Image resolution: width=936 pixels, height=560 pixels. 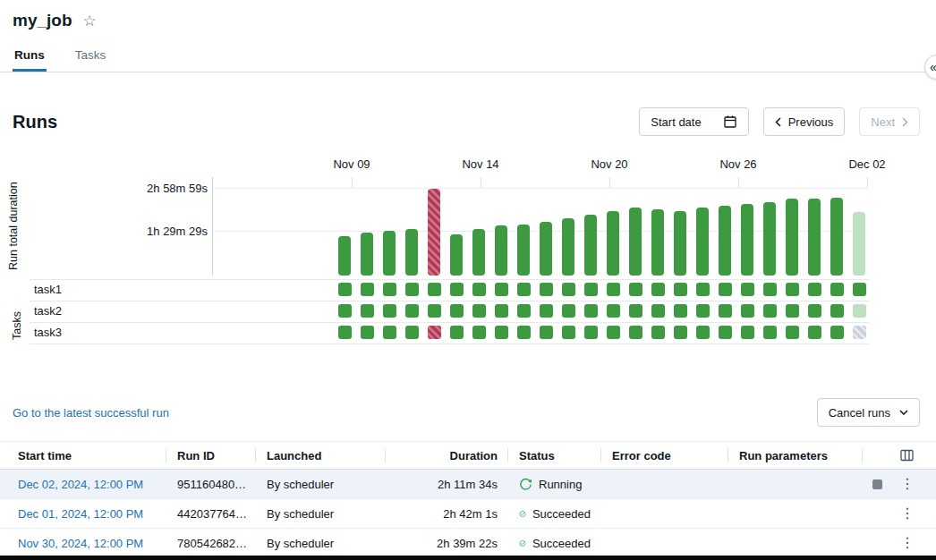 What do you see at coordinates (81, 544) in the screenshot?
I see `run-start-time-link: Nov 30, 2024, 12:00 PM` at bounding box center [81, 544].